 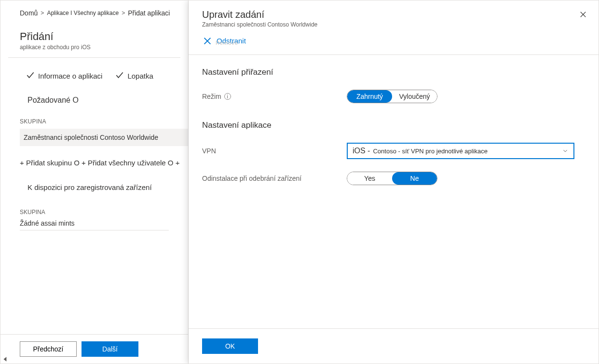 What do you see at coordinates (100, 37) in the screenshot?
I see `blade-title: Přidání` at bounding box center [100, 37].